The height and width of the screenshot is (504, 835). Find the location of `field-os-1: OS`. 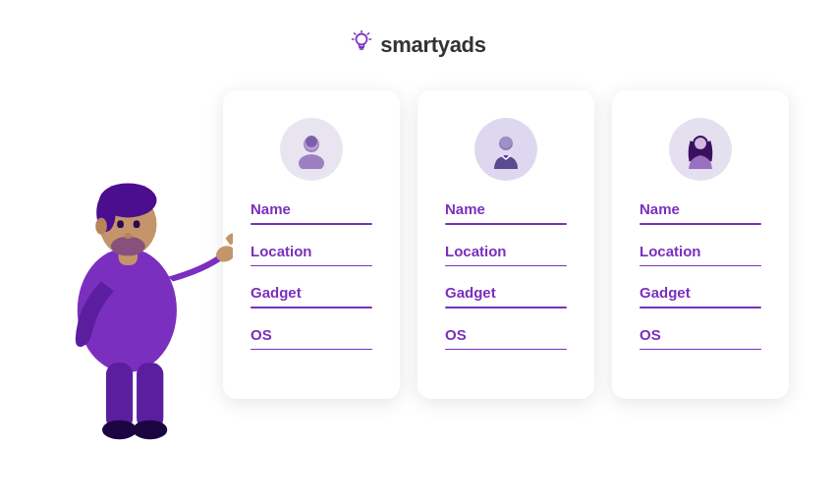

field-os-1: OS is located at coordinates (311, 346).